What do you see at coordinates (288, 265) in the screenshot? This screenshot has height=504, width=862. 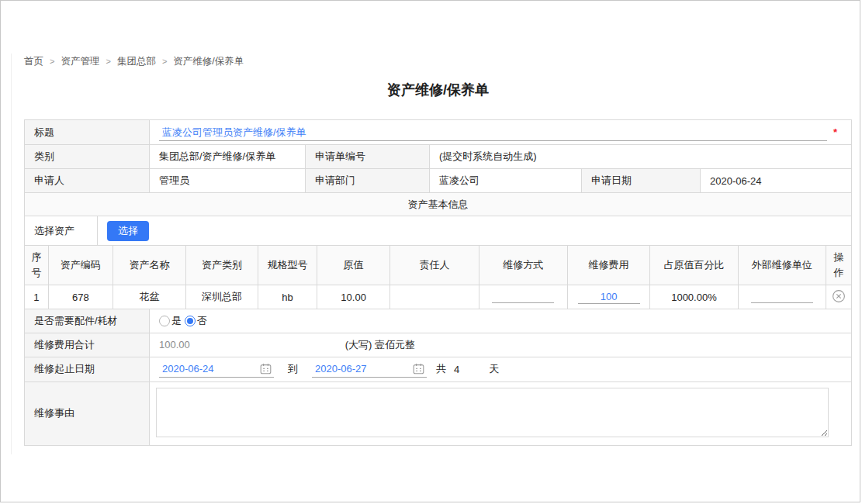 I see `col-header-model: 规格型号` at bounding box center [288, 265].